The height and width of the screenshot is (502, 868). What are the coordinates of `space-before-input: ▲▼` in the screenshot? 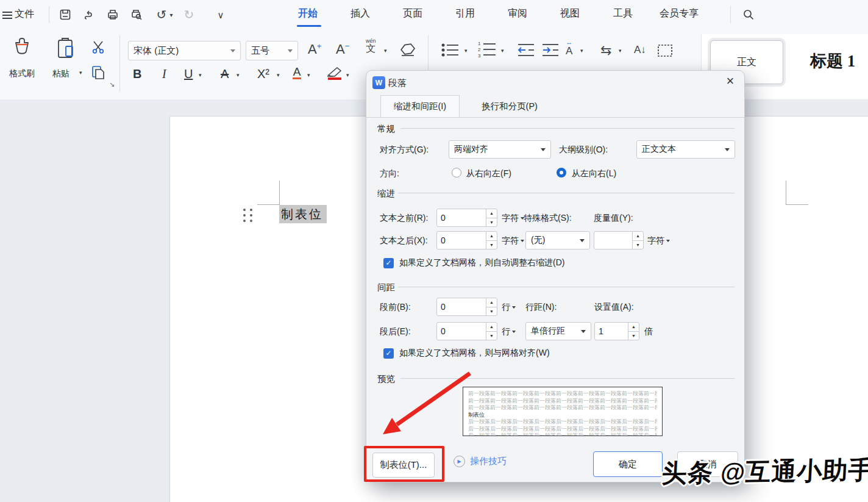 It's located at (467, 307).